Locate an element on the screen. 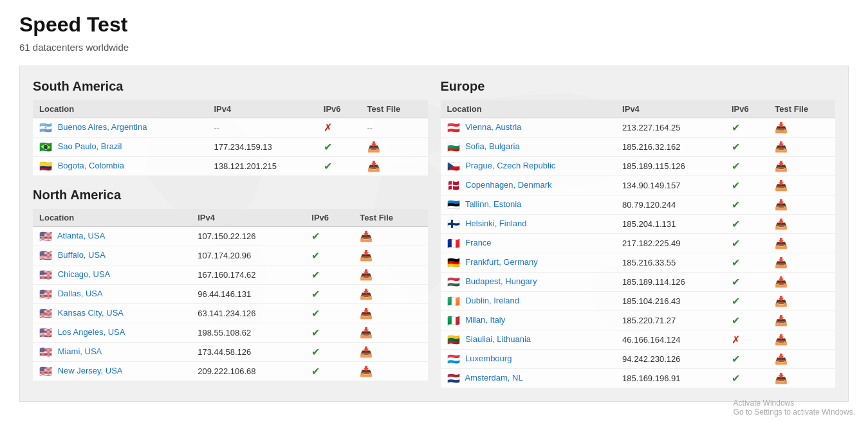  dash: -- is located at coordinates (371, 127).